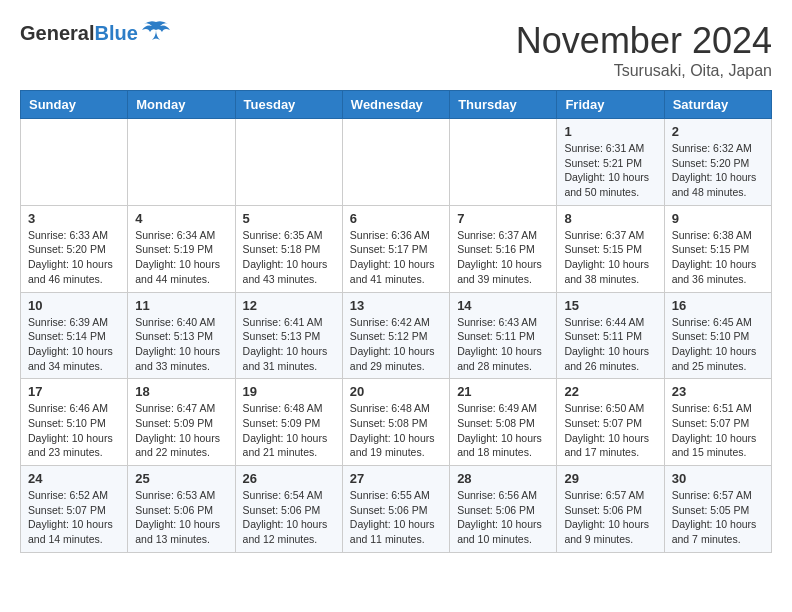 This screenshot has width=792, height=612. What do you see at coordinates (503, 478) in the screenshot?
I see `day-number: 28` at bounding box center [503, 478].